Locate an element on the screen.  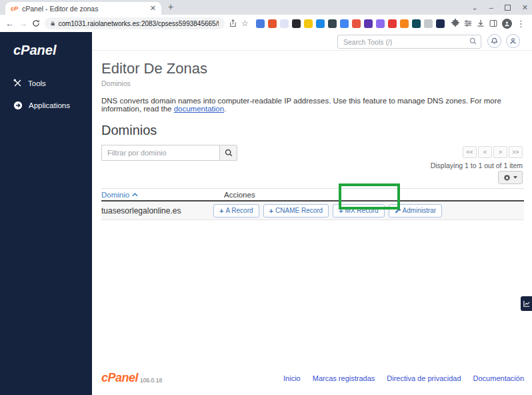
ext-fox-icon is located at coordinates (404, 24).